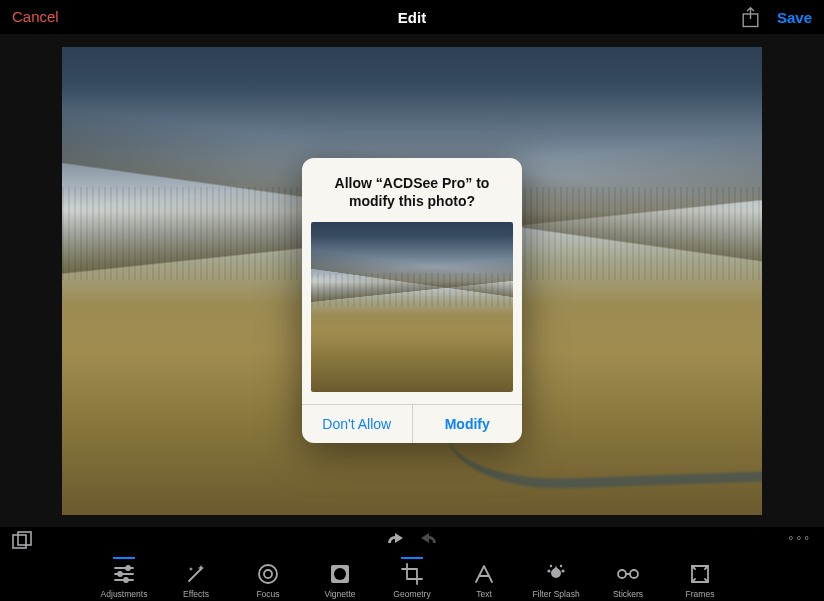  Describe the element at coordinates (412, 300) in the screenshot. I see `permission-dialog: Allow “ACDSee Pro” to modify this photo?…` at that location.